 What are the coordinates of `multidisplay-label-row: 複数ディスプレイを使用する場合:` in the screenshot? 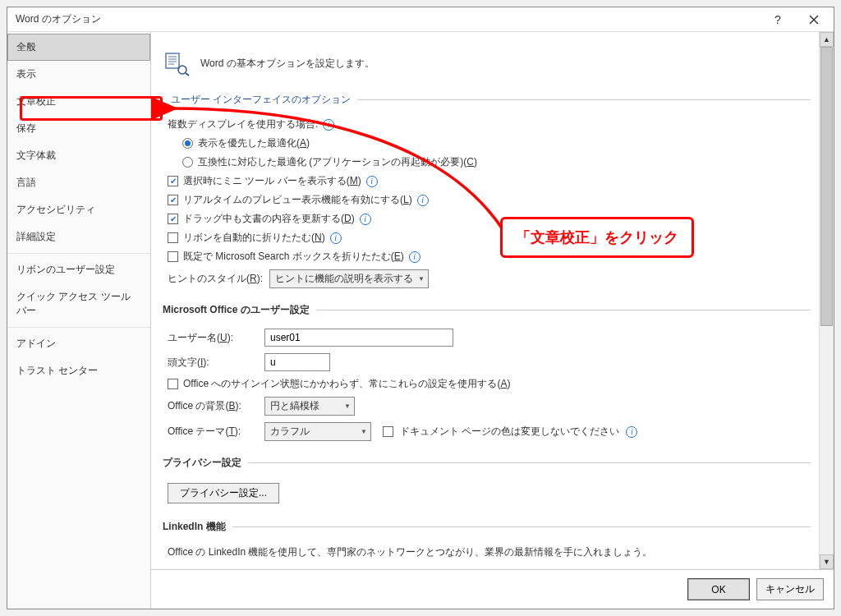 It's located at (486, 125).